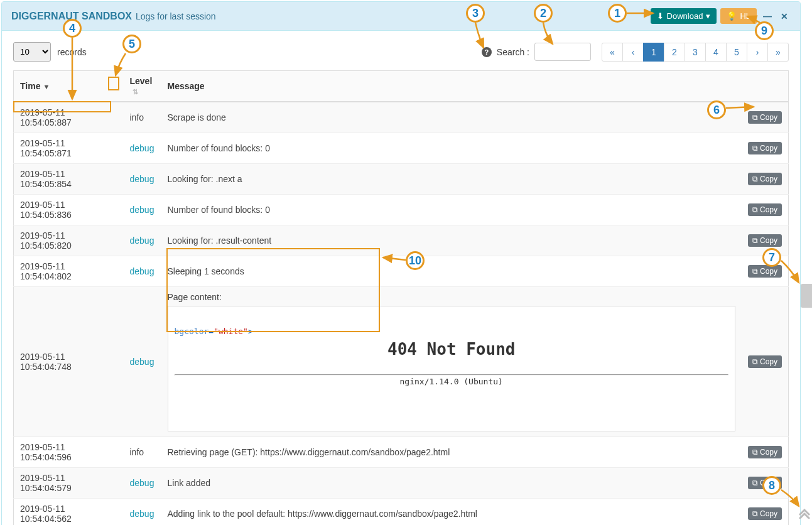 This screenshot has width=812, height=525. Describe the element at coordinates (401, 482) in the screenshot. I see `table-row: 2019-05-11 10:54:04:579 debug Link added…` at that location.